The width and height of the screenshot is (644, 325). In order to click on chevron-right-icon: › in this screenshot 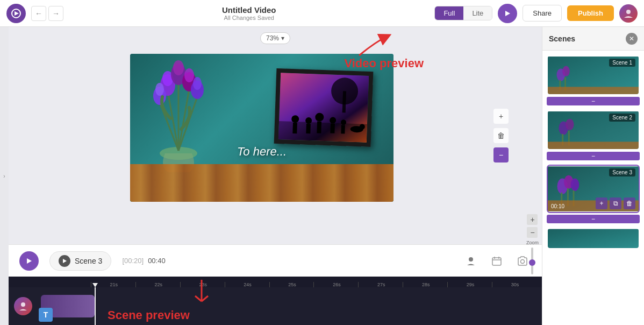, I will do `click(4, 176)`.